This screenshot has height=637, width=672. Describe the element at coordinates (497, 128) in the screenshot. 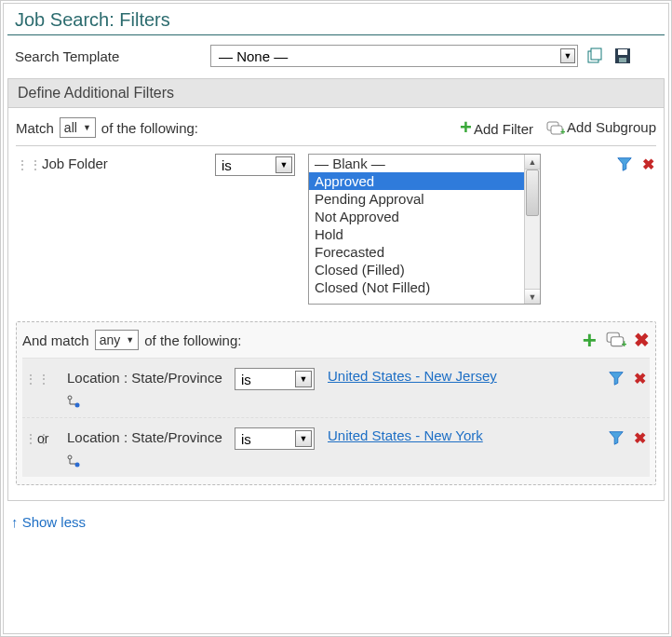

I see `add-filter-button: +Add Filter` at that location.